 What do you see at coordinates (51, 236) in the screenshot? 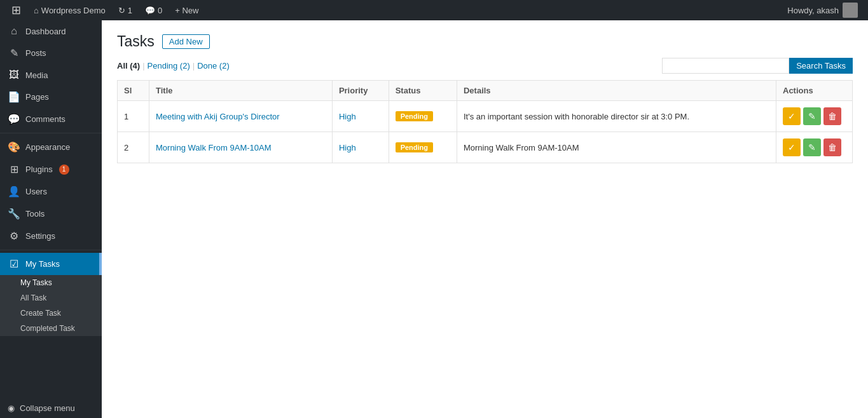
I see `sidebar-item-settings: ⚙ Settings` at bounding box center [51, 236].